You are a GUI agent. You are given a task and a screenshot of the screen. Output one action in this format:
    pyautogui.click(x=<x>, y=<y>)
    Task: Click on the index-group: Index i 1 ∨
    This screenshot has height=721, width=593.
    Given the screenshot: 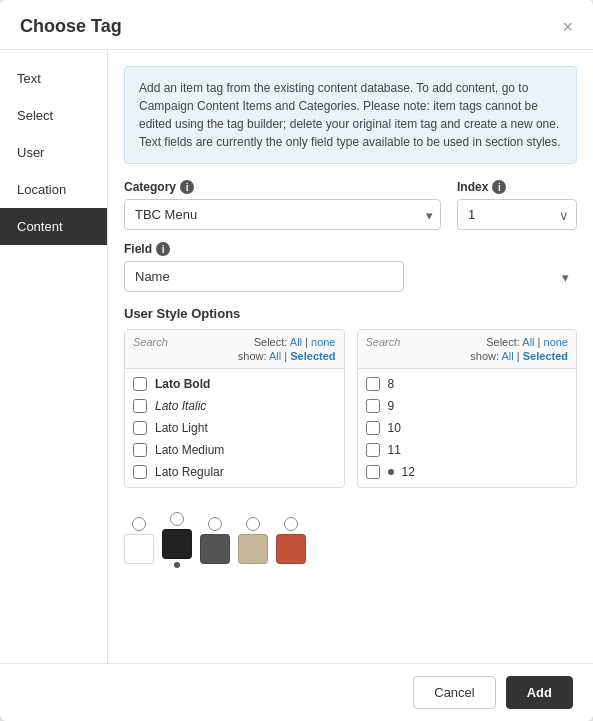 What is the action you would take?
    pyautogui.click(x=517, y=205)
    